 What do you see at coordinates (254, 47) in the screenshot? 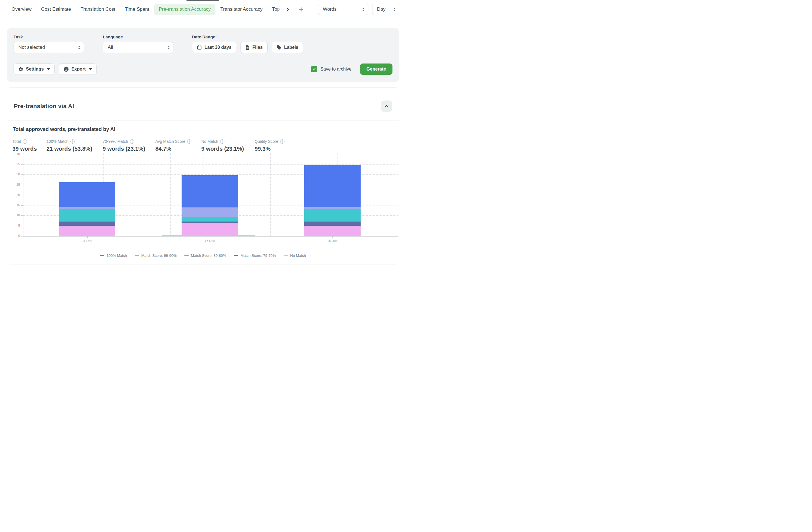
I see `files-filter-button: Files` at bounding box center [254, 47].